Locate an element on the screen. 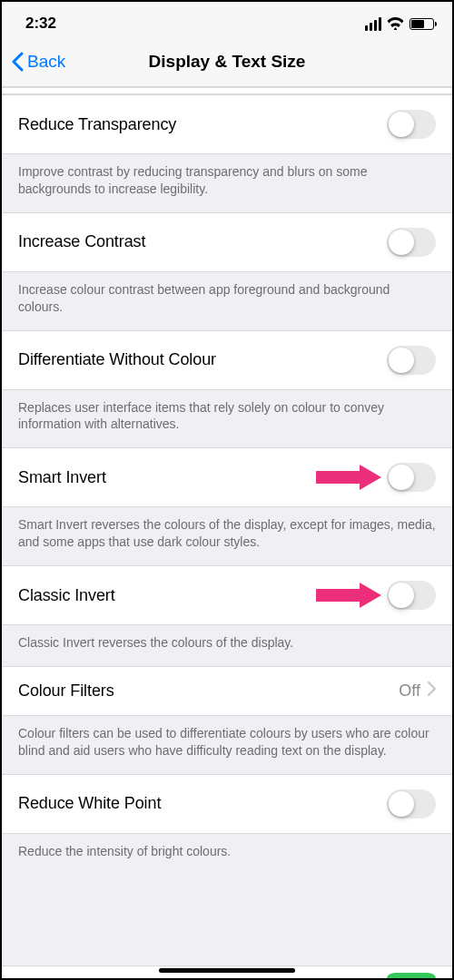  row-label: Smart Invert is located at coordinates (62, 477).